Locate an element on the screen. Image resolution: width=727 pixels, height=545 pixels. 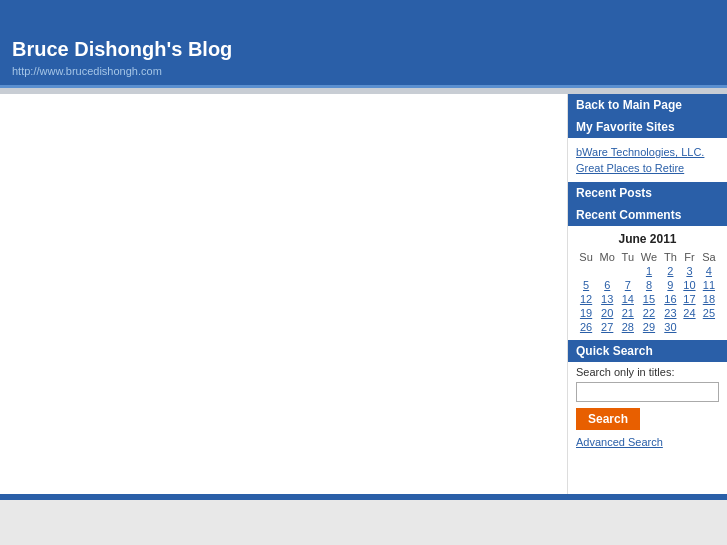
calendar-day-cell: 14 is located at coordinates (628, 299).